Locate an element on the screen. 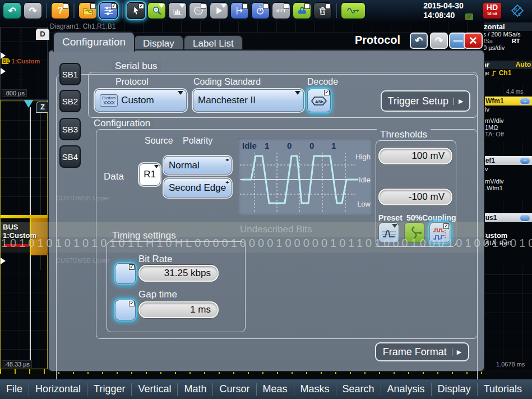 This screenshot has height=399, width=532. coding-standard-dropdown: Manchester II is located at coordinates (248, 100).